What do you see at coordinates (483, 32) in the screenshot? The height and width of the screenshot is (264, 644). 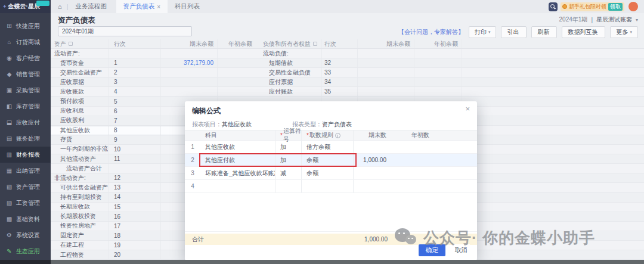 I see `toolbar-button: 打印 ▾` at bounding box center [483, 32].